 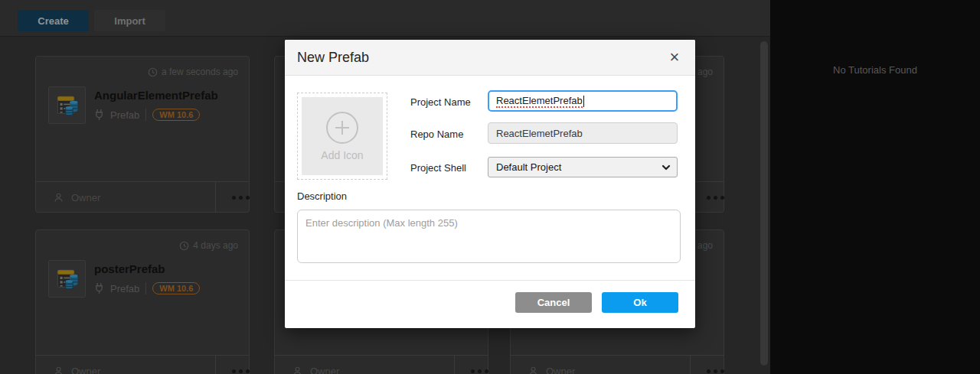 I want to click on project-shell-label: Project Shell, so click(x=438, y=168).